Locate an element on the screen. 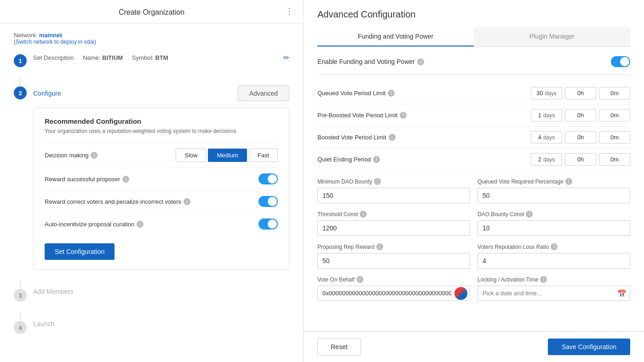 This screenshot has height=362, width=644. voters-rep-loss-ratio-input is located at coordinates (554, 261).